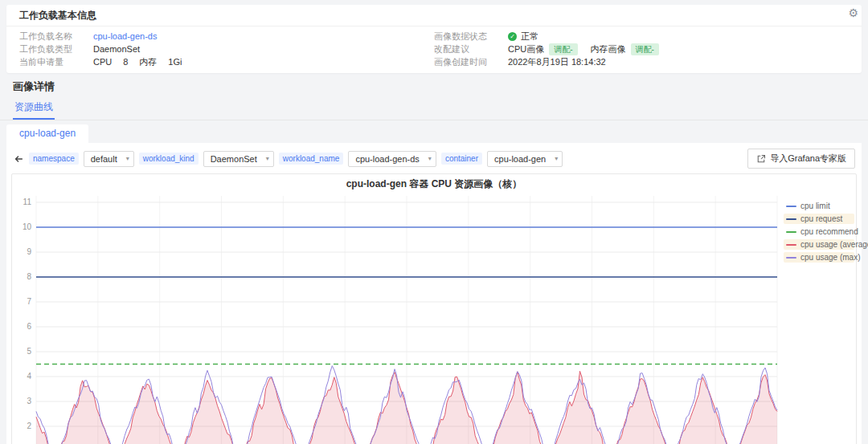  I want to click on svg-text: 6, so click(29, 326).